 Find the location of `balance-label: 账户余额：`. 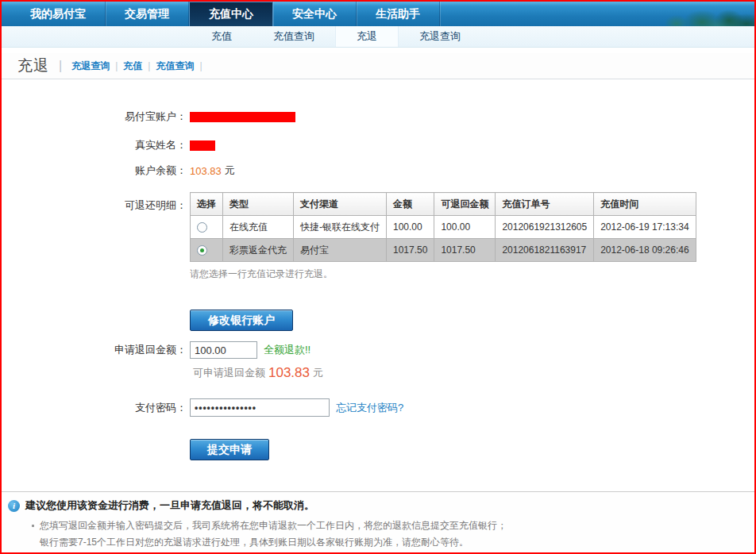

balance-label: 账户余额： is located at coordinates (94, 171).